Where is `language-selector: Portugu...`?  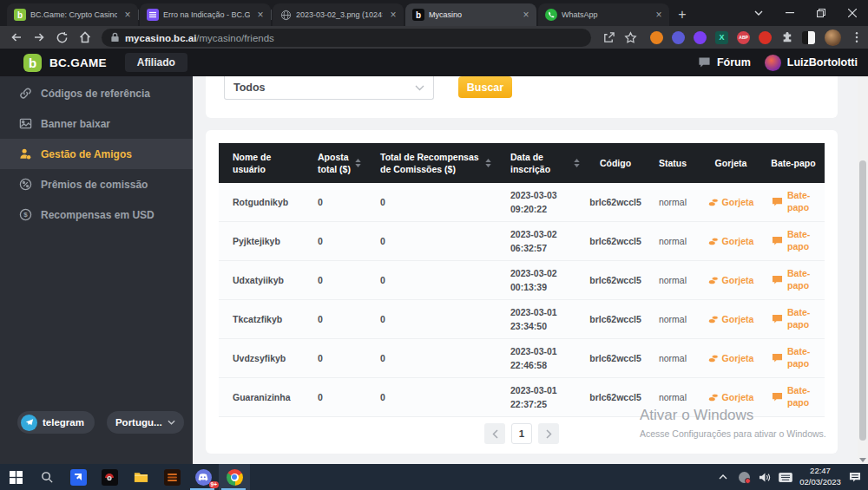 language-selector: Portugu... is located at coordinates (146, 422).